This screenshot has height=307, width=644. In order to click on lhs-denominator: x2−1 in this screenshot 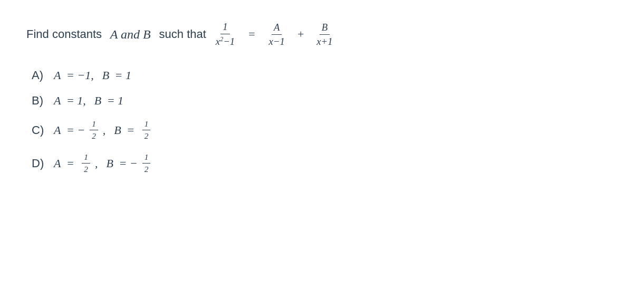, I will do `click(225, 41)`.